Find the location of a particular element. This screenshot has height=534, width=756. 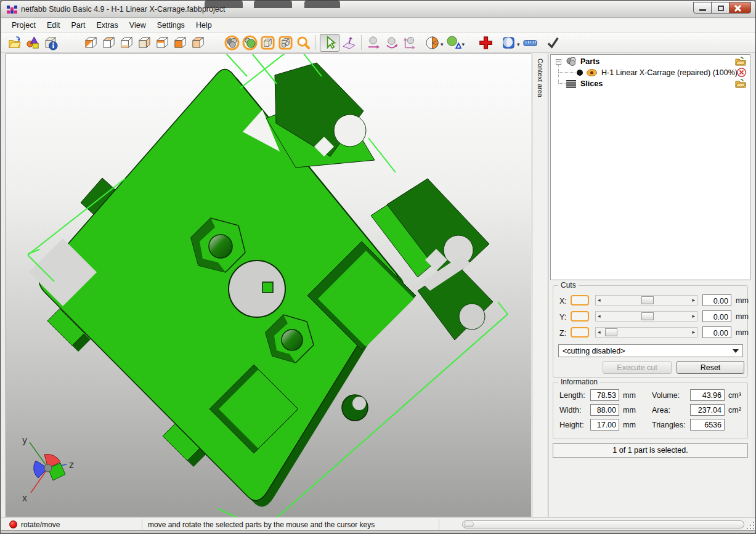

cut-x-toggle is located at coordinates (580, 301).